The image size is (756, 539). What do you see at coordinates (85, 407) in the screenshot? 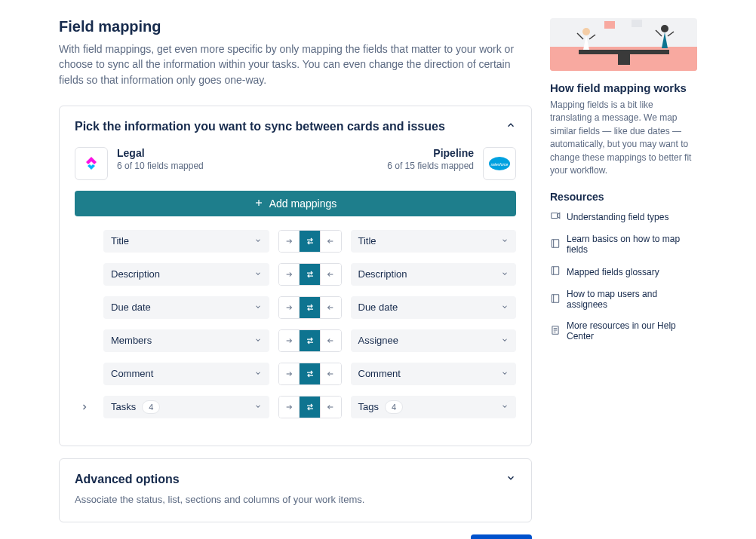
I see `expand-row-icon` at bounding box center [85, 407].